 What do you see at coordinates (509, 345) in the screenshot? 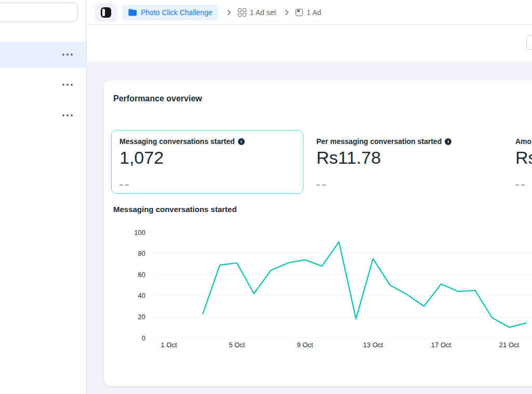
I see `svg-text: 21 Oct` at bounding box center [509, 345].